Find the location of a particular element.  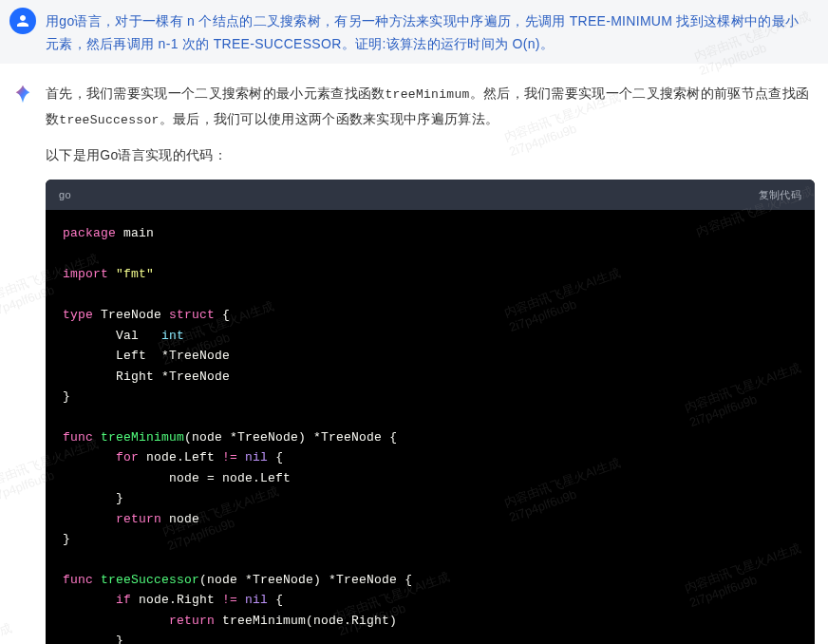

code-token: package is located at coordinates (89, 234).